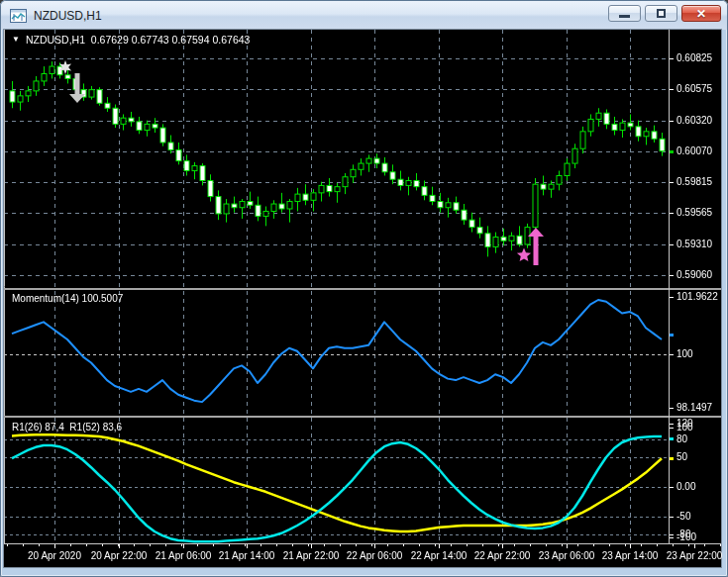 The width and height of the screenshot is (728, 577). What do you see at coordinates (119, 556) in the screenshot?
I see `time-axis-label: 20 Apr 22:00` at bounding box center [119, 556].